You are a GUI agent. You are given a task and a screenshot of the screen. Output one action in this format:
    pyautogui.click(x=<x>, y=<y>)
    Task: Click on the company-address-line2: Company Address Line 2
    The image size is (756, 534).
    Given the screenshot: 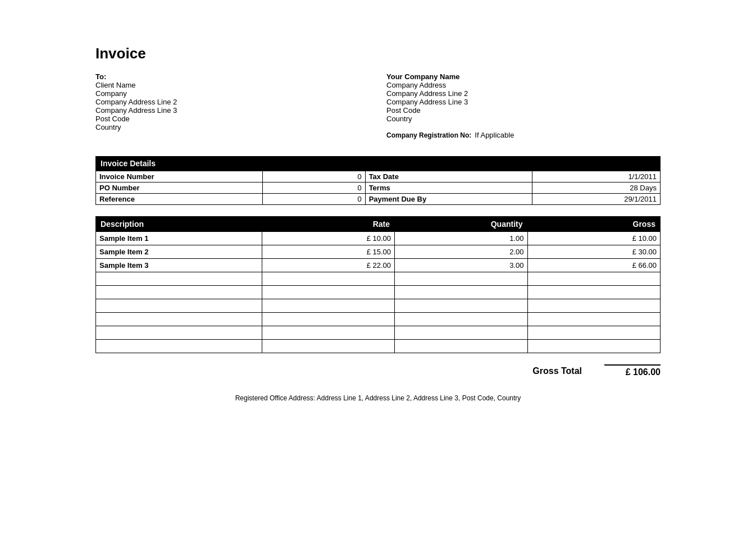 What is the action you would take?
    pyautogui.click(x=523, y=93)
    